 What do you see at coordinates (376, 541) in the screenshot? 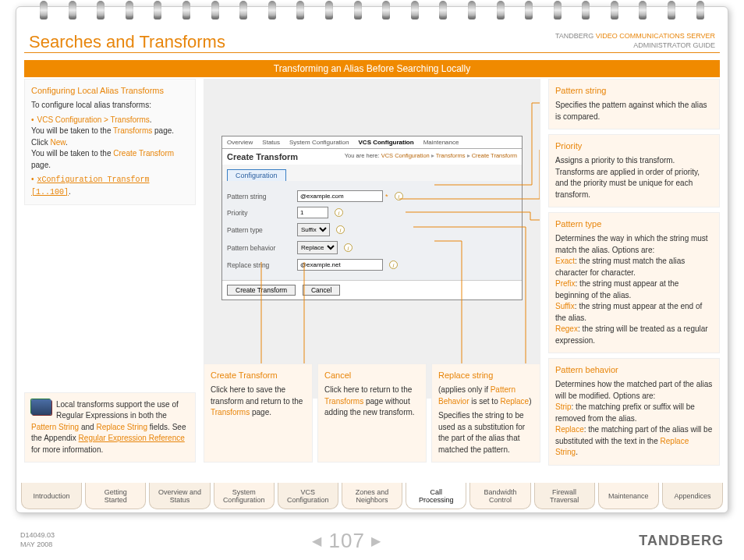
I see `next-page-icon: ▶` at bounding box center [376, 541].